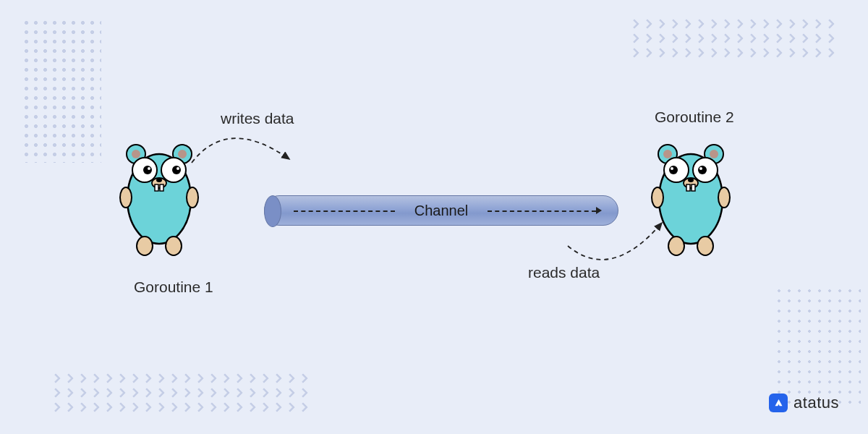  Describe the element at coordinates (441, 211) in the screenshot. I see `channel-label: Channel` at that location.